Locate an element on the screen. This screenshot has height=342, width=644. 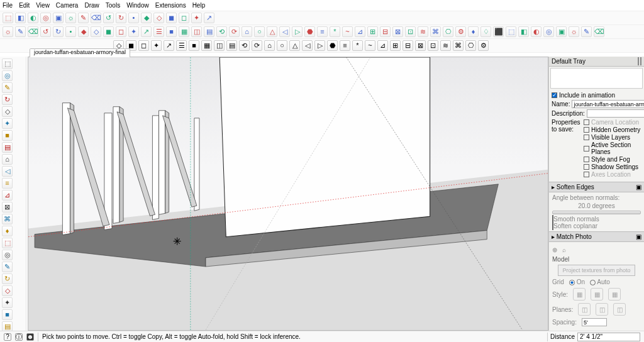
tray-close-icon is located at coordinates (641, 62).